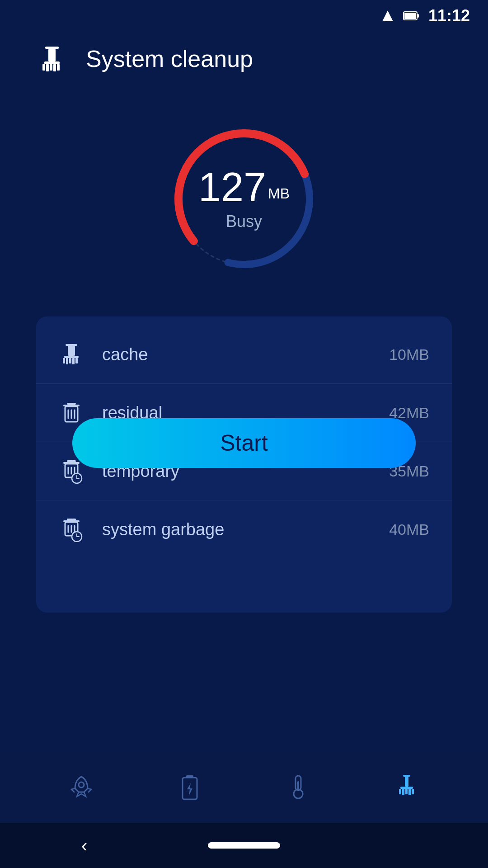 This screenshot has width=488, height=868. I want to click on thermometer-icon, so click(298, 787).